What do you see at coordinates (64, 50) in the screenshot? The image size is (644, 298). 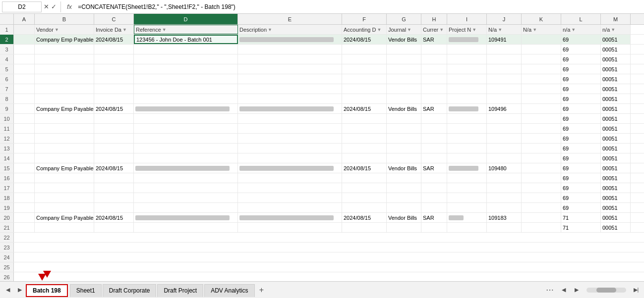 I see `cell-B3` at bounding box center [64, 50].